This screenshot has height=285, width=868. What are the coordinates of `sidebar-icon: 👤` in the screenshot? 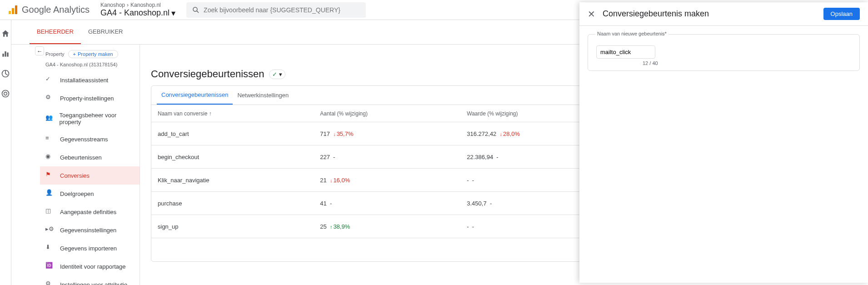 It's located at (50, 194).